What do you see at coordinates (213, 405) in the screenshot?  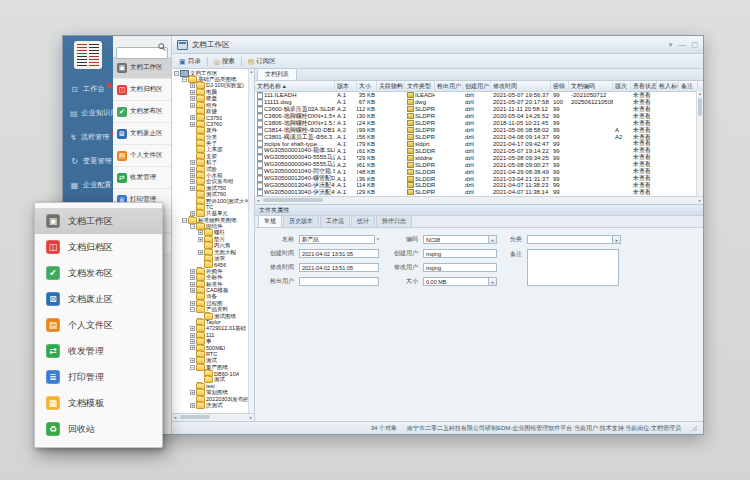 I see `tree-node: +沃测试` at bounding box center [213, 405].